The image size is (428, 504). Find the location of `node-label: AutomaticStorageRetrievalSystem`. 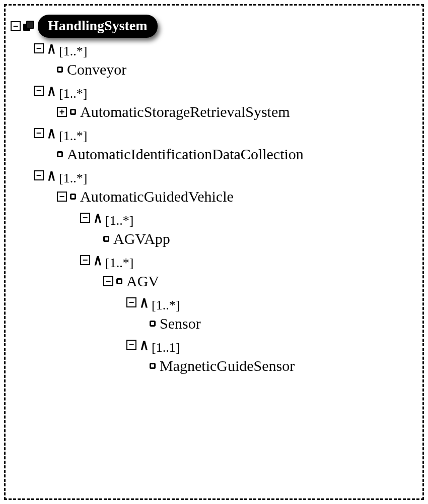

node-label: AutomaticStorageRetrievalSystem is located at coordinates (185, 112).